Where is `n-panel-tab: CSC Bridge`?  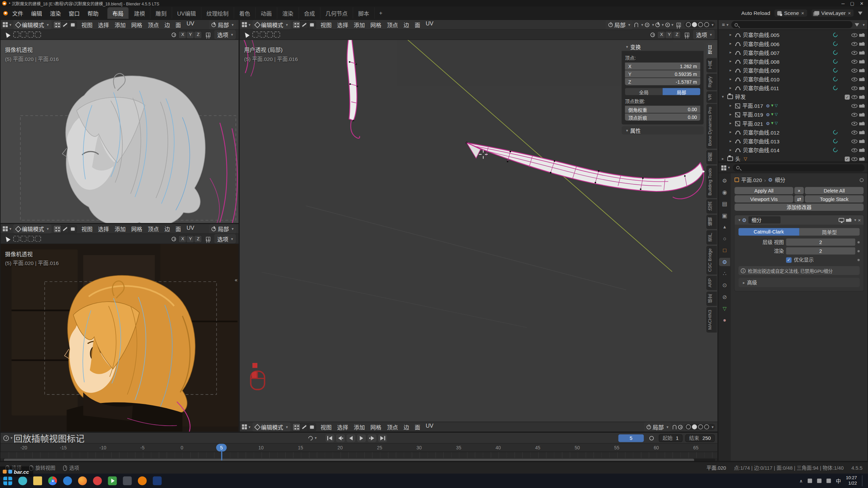 n-panel-tab: CSC Bridge is located at coordinates (711, 260).